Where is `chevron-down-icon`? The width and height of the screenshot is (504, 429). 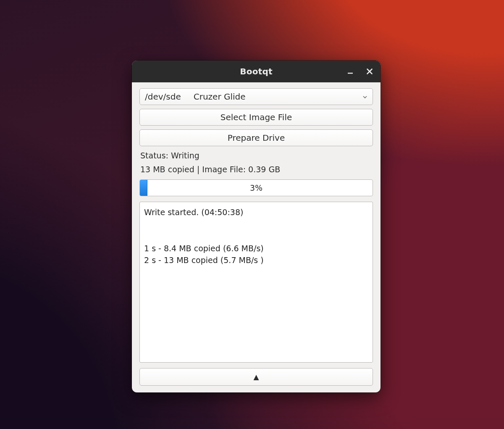
chevron-down-icon is located at coordinates (365, 97).